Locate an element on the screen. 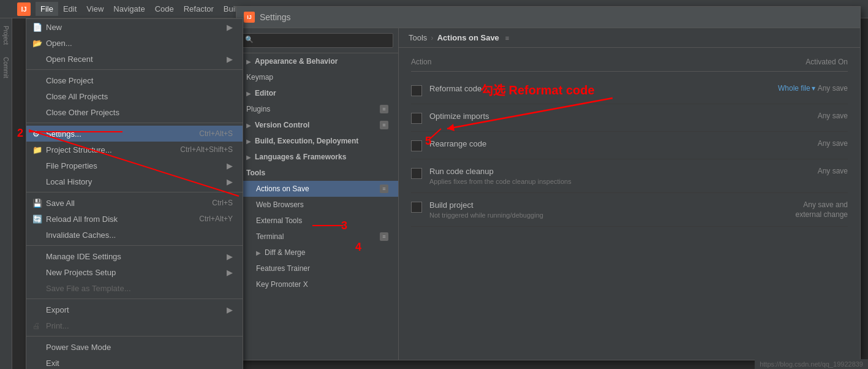 Image resolution: width=868 pixels, height=369 pixels. nav-appearance: ▶ Appearance & Behavior is located at coordinates (317, 61).